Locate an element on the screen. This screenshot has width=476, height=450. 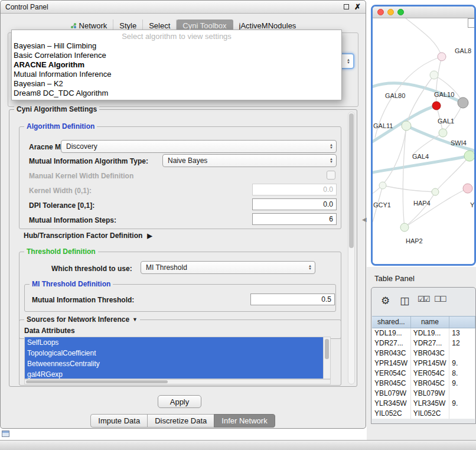
hub-definition-section: Hub/Transcription Factor Definition ▶ is located at coordinates (88, 236).